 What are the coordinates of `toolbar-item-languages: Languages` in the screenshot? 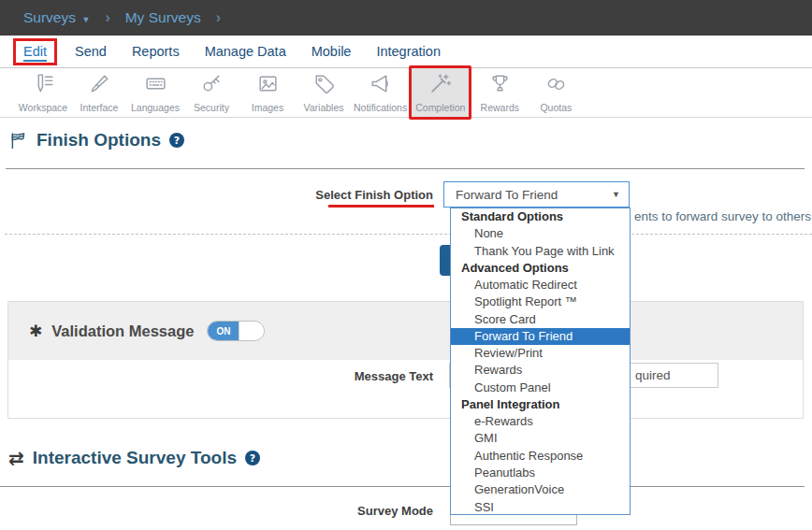 It's located at (155, 93).